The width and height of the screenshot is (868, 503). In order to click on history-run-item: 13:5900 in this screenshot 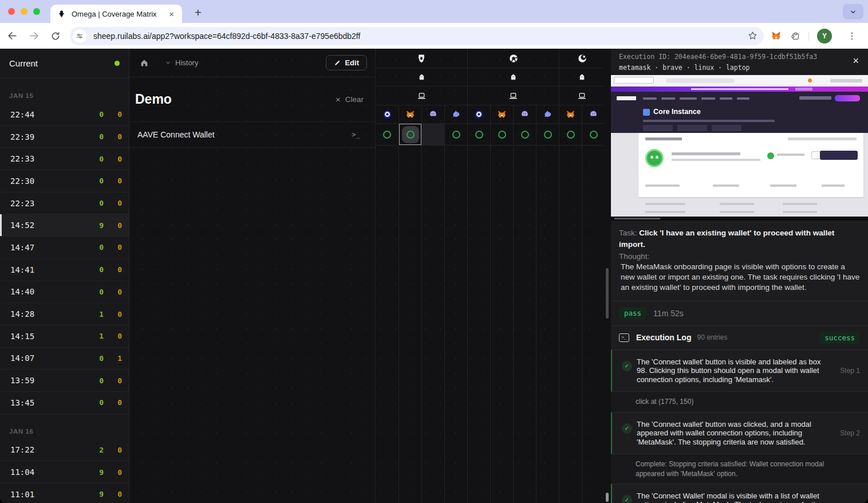, I will do `click(64, 380)`.